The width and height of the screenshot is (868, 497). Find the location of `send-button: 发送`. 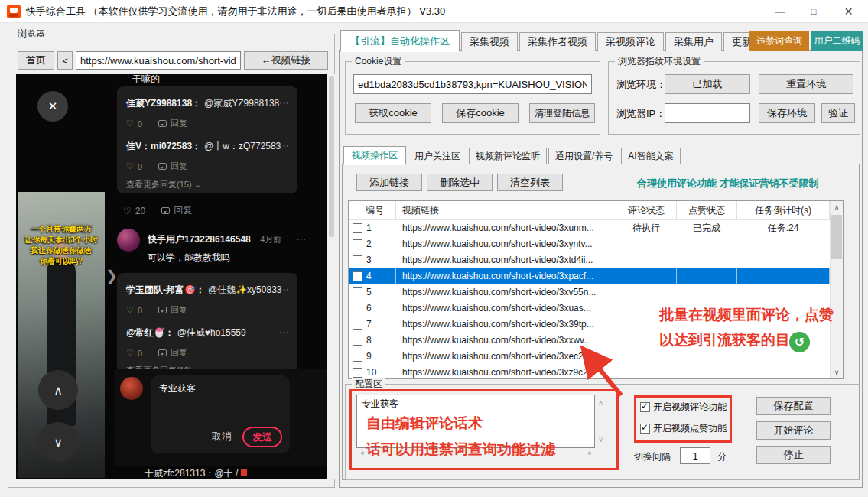

send-button: 发送 is located at coordinates (262, 437).